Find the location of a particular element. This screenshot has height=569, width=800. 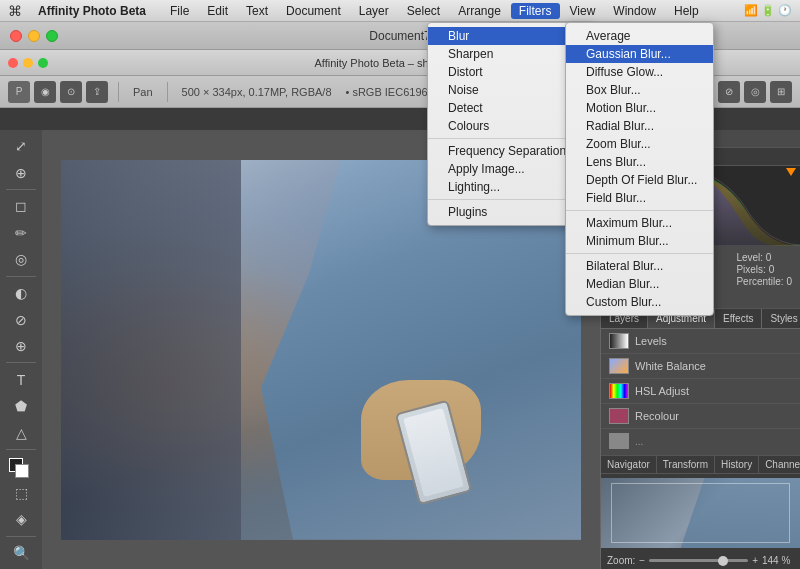

adjustment-tabs: Layers Adjustment Effects Styles iStock is located at coordinates (700, 319).